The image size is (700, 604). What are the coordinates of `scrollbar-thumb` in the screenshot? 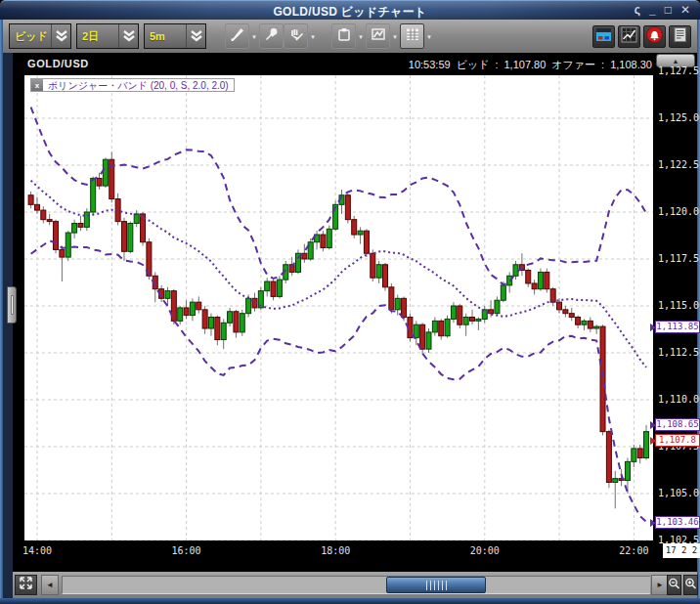 It's located at (436, 584).